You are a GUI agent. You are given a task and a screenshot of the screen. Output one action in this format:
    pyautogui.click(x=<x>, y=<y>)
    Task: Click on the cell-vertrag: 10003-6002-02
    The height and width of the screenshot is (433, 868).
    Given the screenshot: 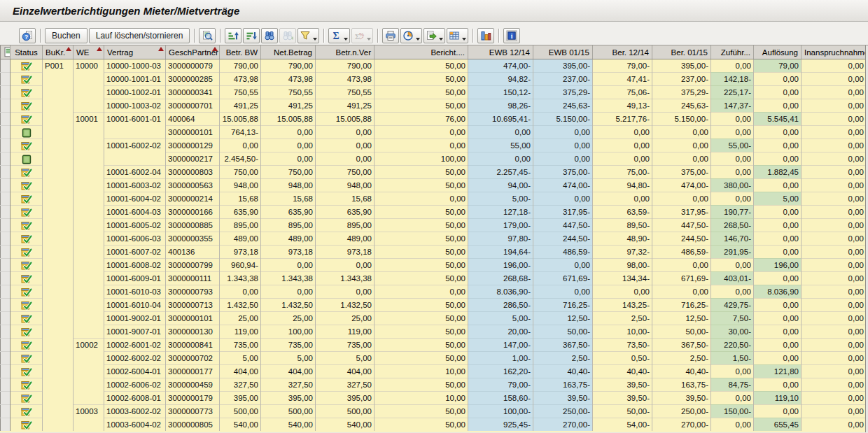 What is the action you would take?
    pyautogui.click(x=135, y=411)
    